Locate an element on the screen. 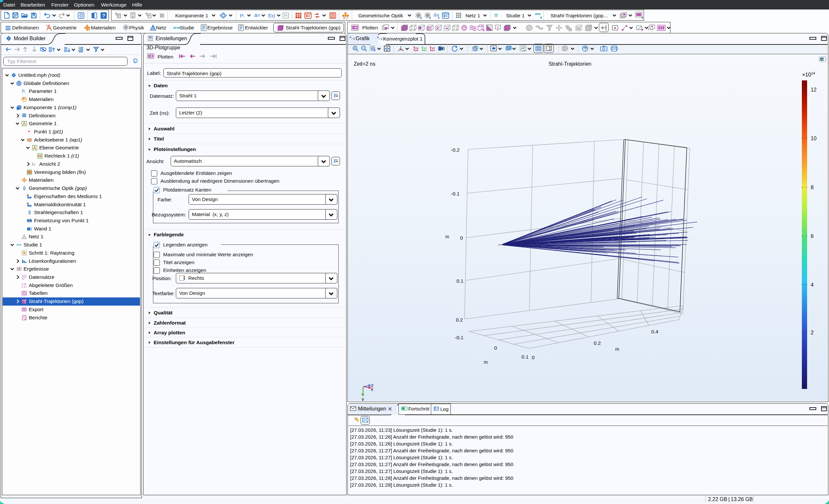  svg-text: 2 is located at coordinates (812, 332).